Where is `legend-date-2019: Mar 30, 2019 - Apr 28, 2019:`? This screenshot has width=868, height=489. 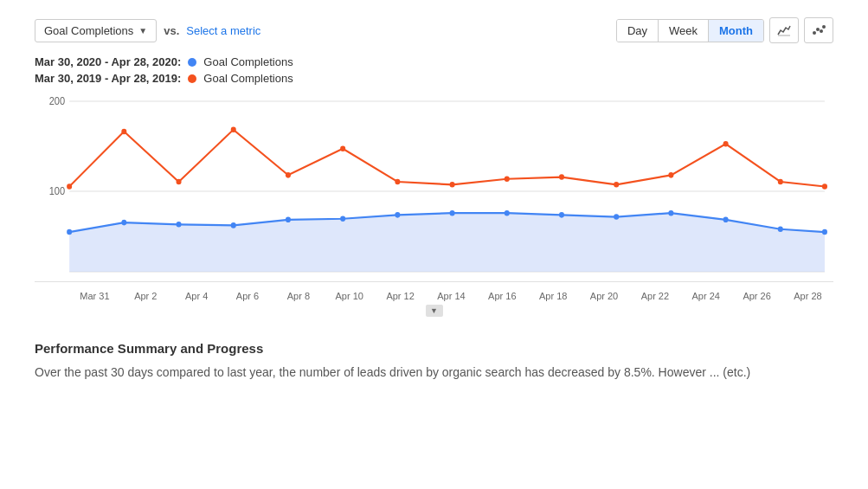 legend-date-2019: Mar 30, 2019 - Apr 28, 2019: is located at coordinates (107, 78).